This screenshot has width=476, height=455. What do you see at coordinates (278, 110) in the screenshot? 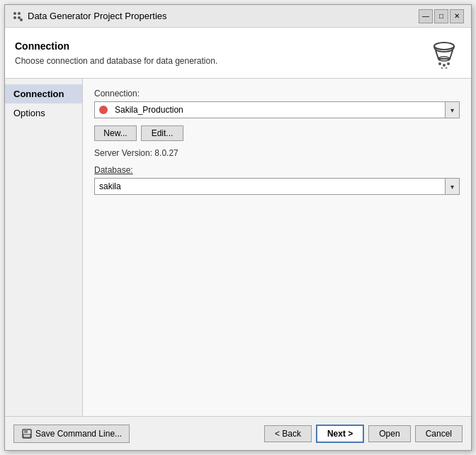
I see `connection-value: Sakila_Production` at bounding box center [278, 110].